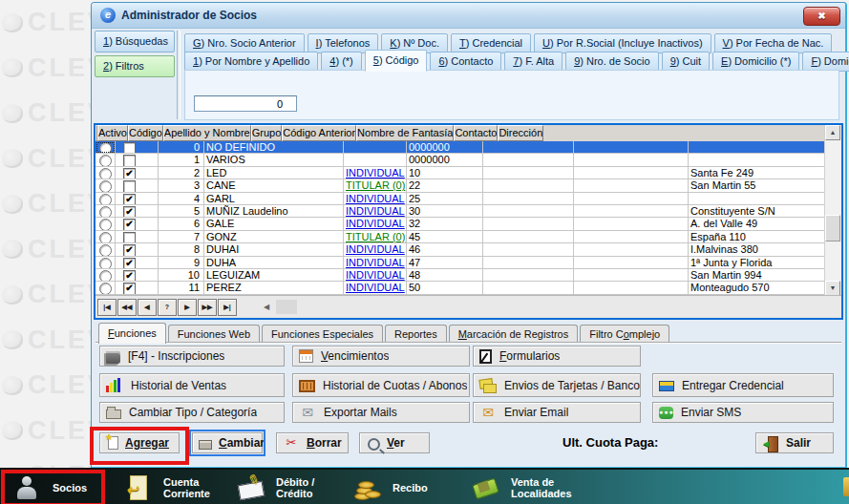  I want to click on cambiar-button: Cambiar, so click(227, 443).